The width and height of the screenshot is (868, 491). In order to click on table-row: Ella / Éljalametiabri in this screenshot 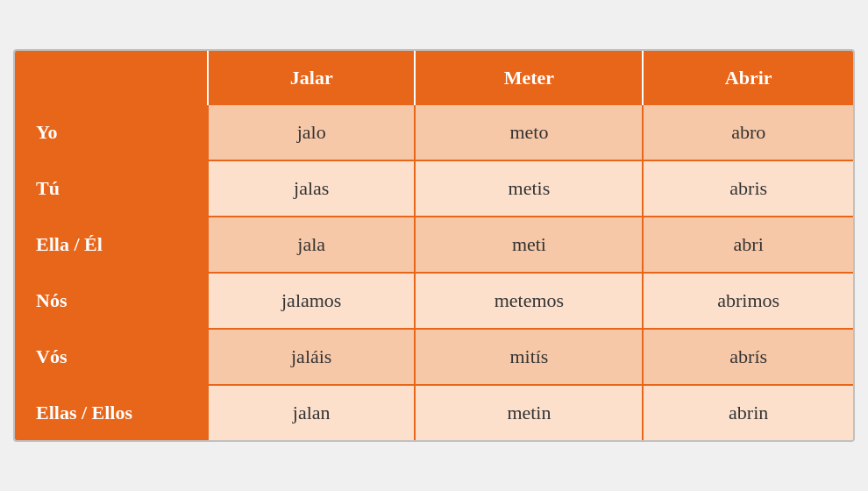, I will do `click(434, 245)`.